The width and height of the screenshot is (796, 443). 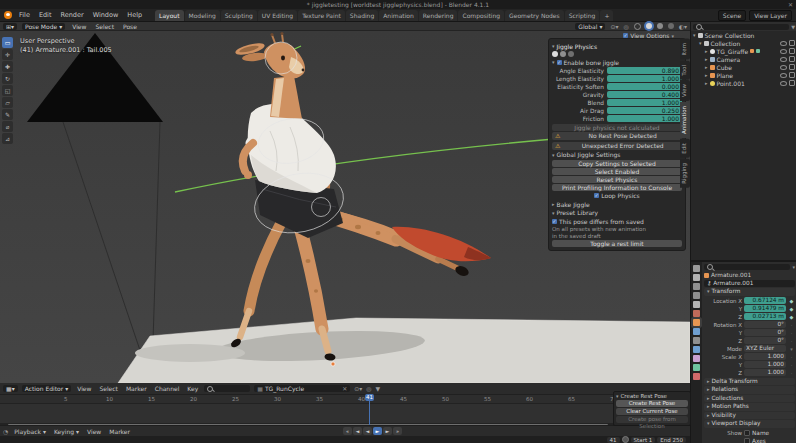 What do you see at coordinates (765, 364) in the screenshot?
I see `scale-y-field: 1.000` at bounding box center [765, 364].